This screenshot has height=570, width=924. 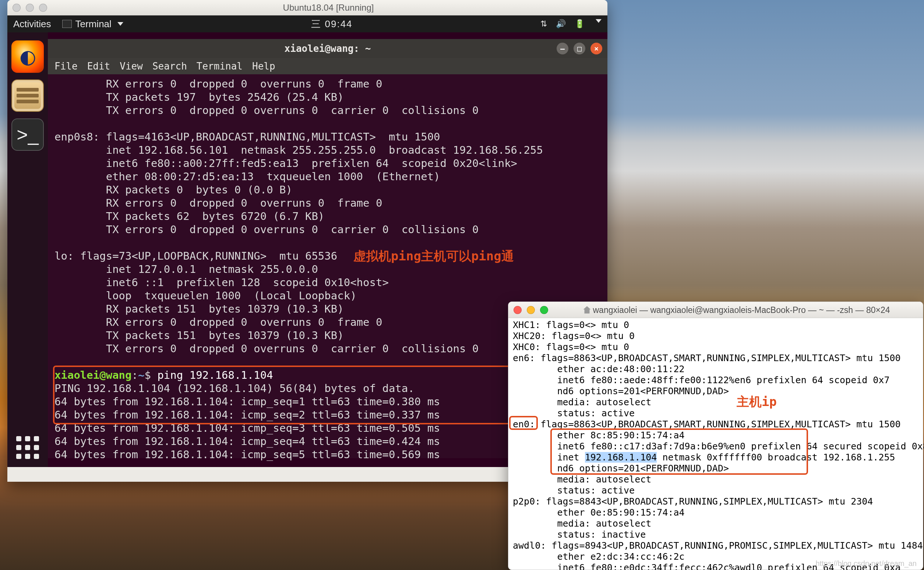 What do you see at coordinates (284, 395) in the screenshot?
I see `highlight-ping-box` at bounding box center [284, 395].